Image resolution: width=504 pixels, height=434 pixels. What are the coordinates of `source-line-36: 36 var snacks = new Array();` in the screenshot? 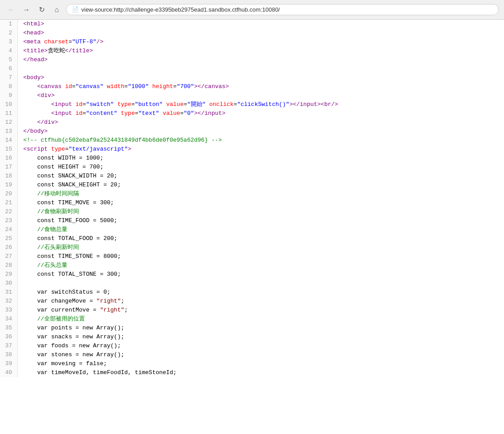 It's located at (252, 337).